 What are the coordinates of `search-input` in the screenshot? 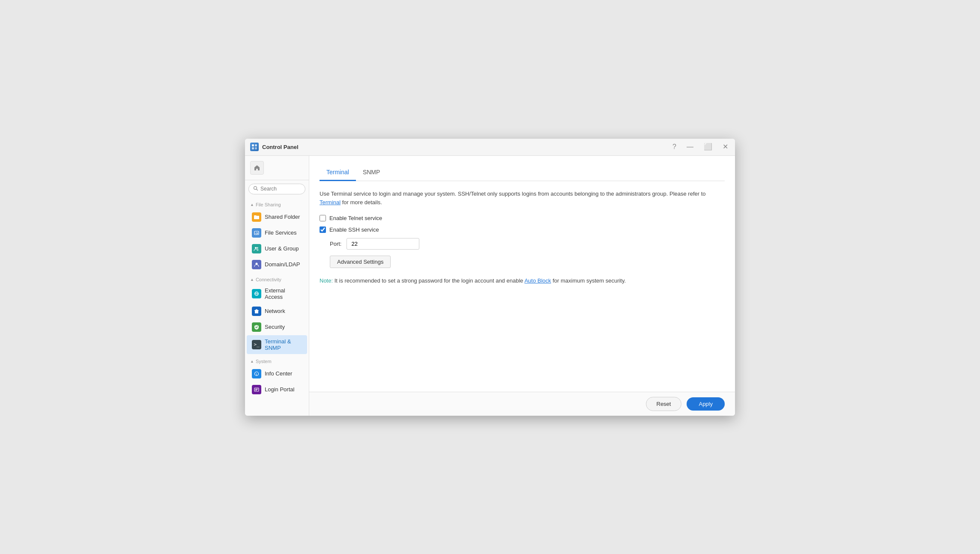 It's located at (281, 189).